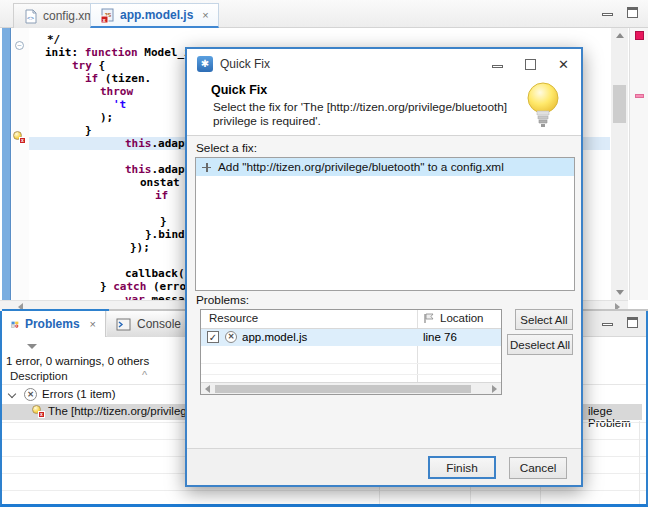 The height and width of the screenshot is (507, 648). Describe the element at coordinates (543, 107) in the screenshot. I see `lightbulb-icon` at that location.